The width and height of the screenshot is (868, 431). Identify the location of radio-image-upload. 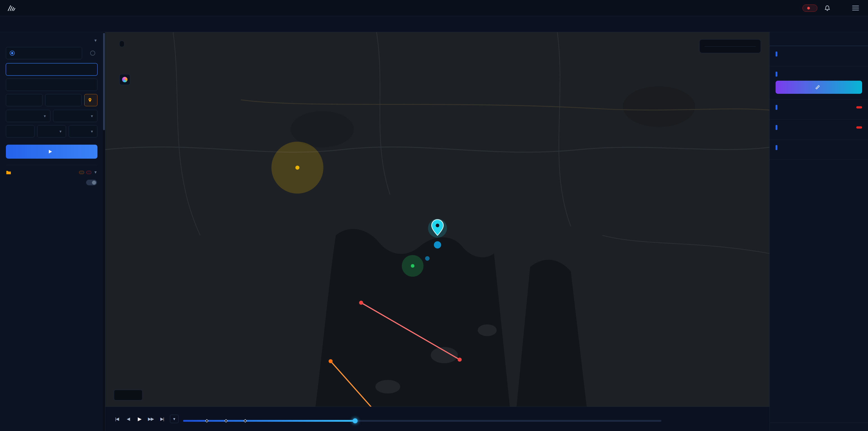
(94, 53).